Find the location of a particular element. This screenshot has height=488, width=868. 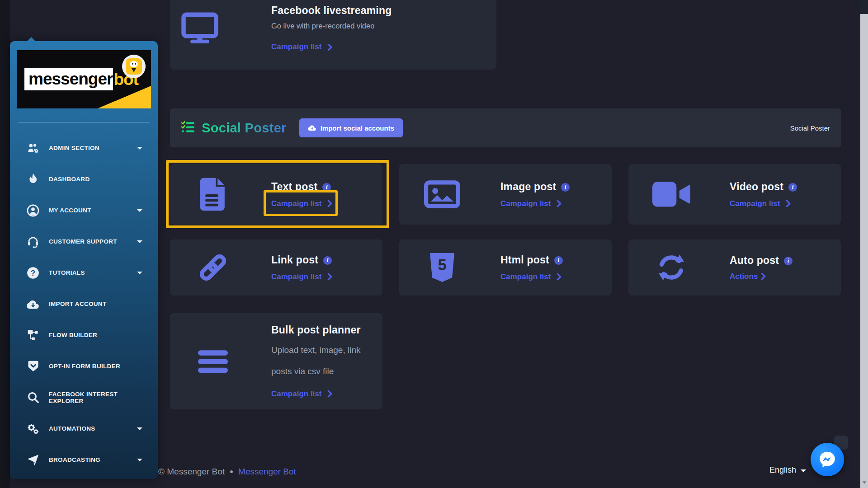

card-link-post: Link post Campaign list is located at coordinates (276, 267).